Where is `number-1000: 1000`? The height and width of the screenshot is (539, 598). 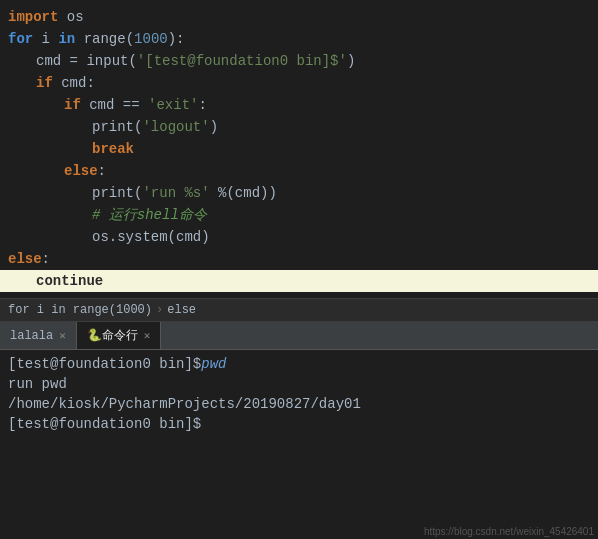
number-1000: 1000 is located at coordinates (151, 39).